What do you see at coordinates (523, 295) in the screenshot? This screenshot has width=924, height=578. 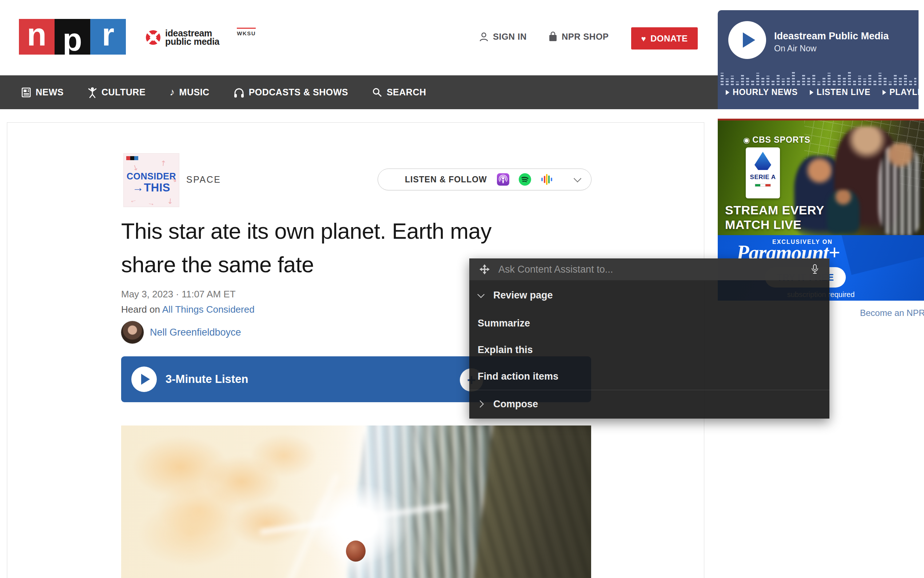 I see `review-page-label: Review page` at bounding box center [523, 295].